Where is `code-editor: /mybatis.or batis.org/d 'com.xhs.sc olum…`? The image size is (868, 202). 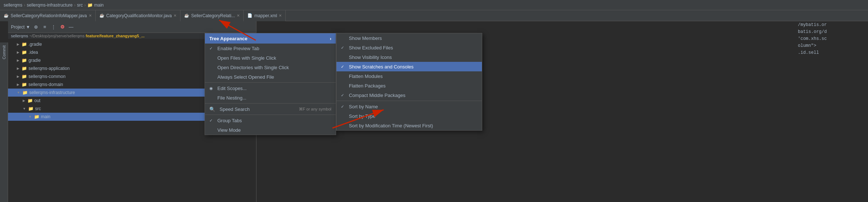 code-editor: /mybatis.or batis.org/d 'com.xhs.sc olum… is located at coordinates (831, 112).